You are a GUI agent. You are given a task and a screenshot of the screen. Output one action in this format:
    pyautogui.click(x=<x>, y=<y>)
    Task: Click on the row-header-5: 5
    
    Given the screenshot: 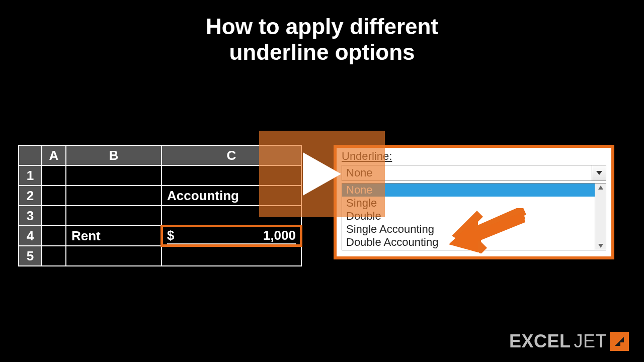 What is the action you would take?
    pyautogui.click(x=30, y=256)
    